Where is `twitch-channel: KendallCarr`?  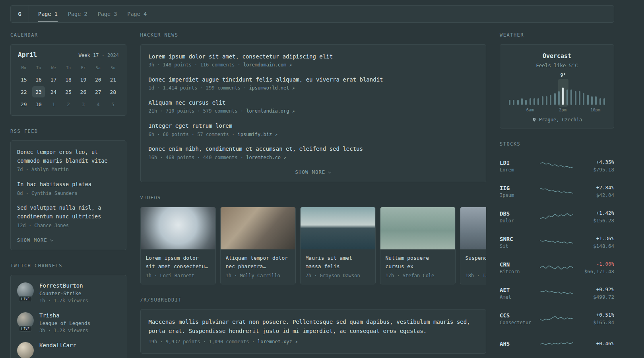 twitch-channel: KendallCarr is located at coordinates (68, 350).